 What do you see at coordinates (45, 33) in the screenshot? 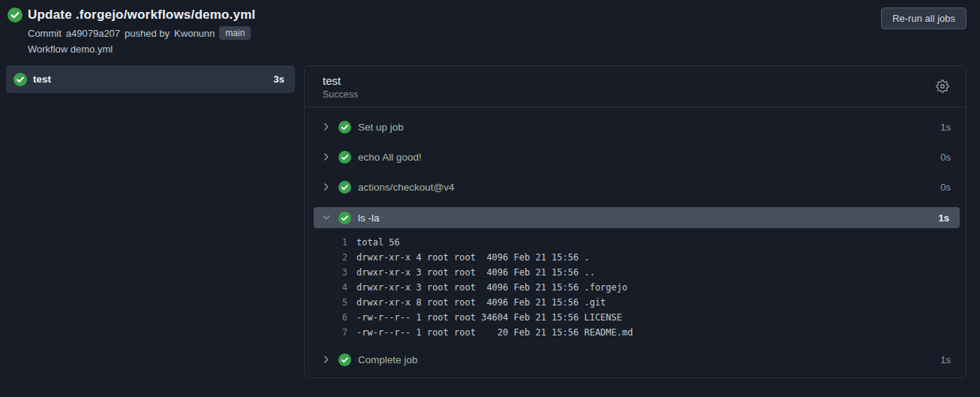
I see `commit-prefix: Commit` at bounding box center [45, 33].